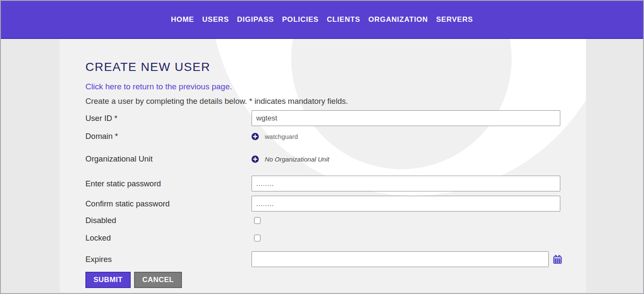 The image size is (644, 294). Describe the element at coordinates (216, 20) in the screenshot. I see `nav-item-users: USERS` at that location.